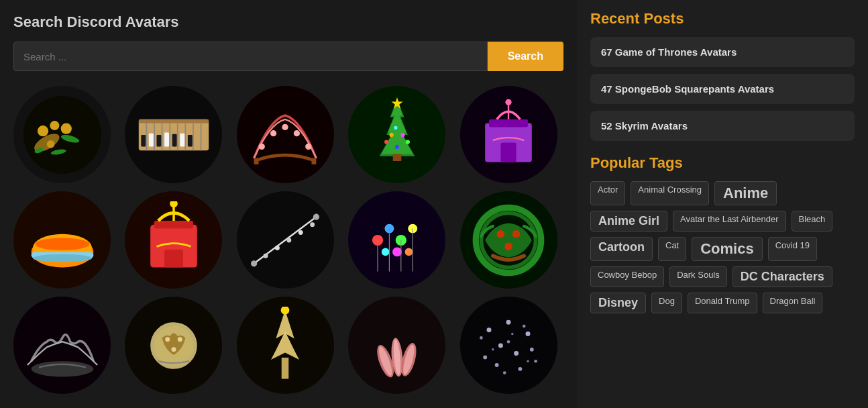 The height and width of the screenshot is (408, 868). I want to click on tag-dog: Dog, so click(667, 303).